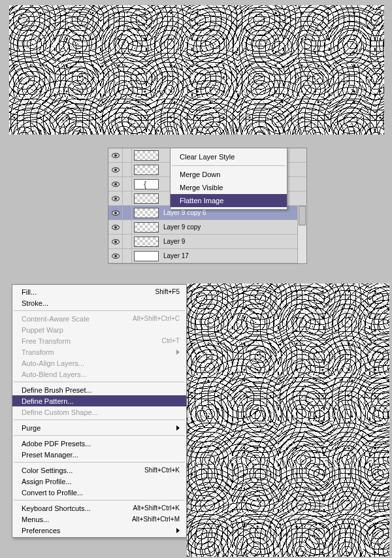  What do you see at coordinates (35, 303) in the screenshot?
I see `menu-item-label: Stroke...` at bounding box center [35, 303].